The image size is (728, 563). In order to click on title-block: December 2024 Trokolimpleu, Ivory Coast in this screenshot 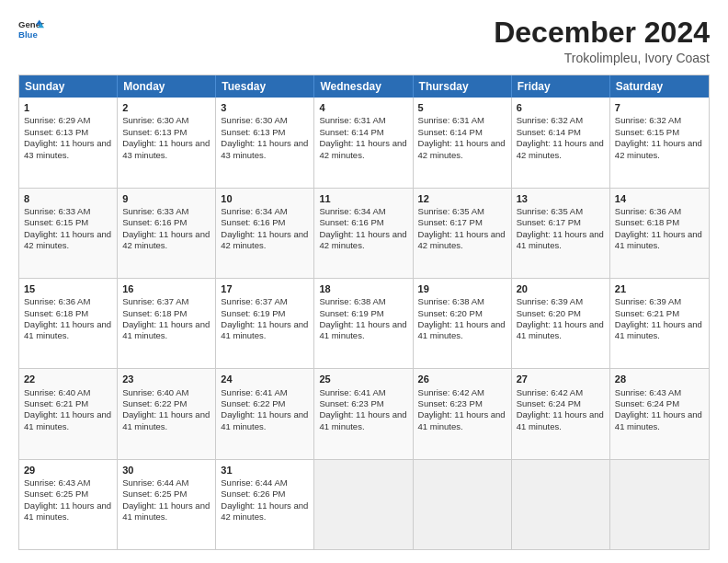, I will do `click(601, 40)`.